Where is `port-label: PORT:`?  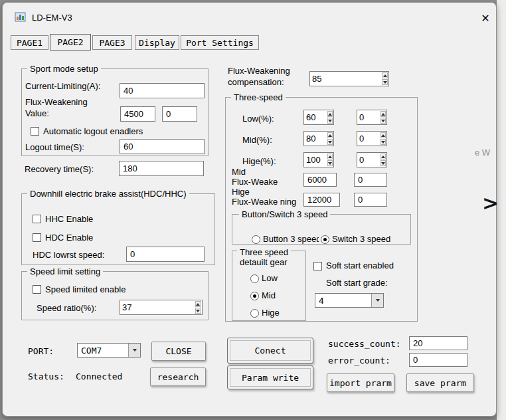 port-label: PORT: is located at coordinates (41, 351).